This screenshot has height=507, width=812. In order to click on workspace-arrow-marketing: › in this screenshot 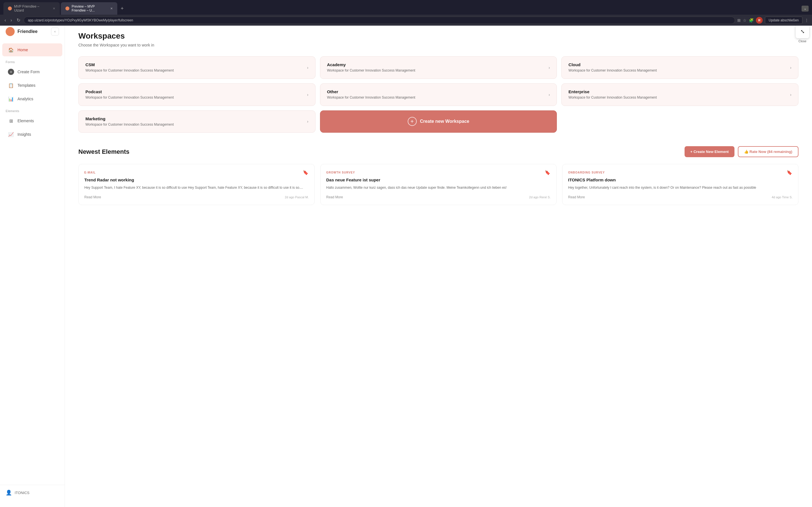, I will do `click(308, 121)`.